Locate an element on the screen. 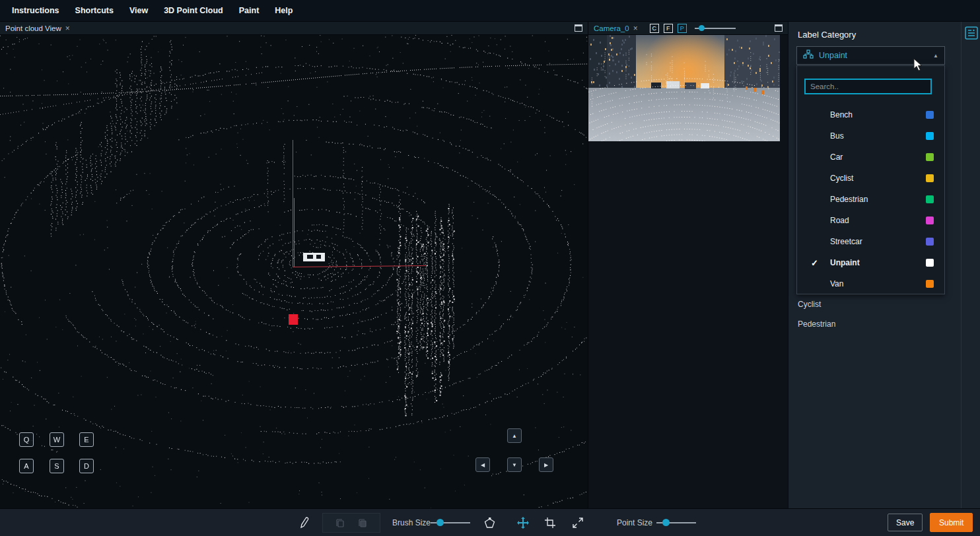 The image size is (980, 536). camera-maximize-icon is located at coordinates (779, 28).